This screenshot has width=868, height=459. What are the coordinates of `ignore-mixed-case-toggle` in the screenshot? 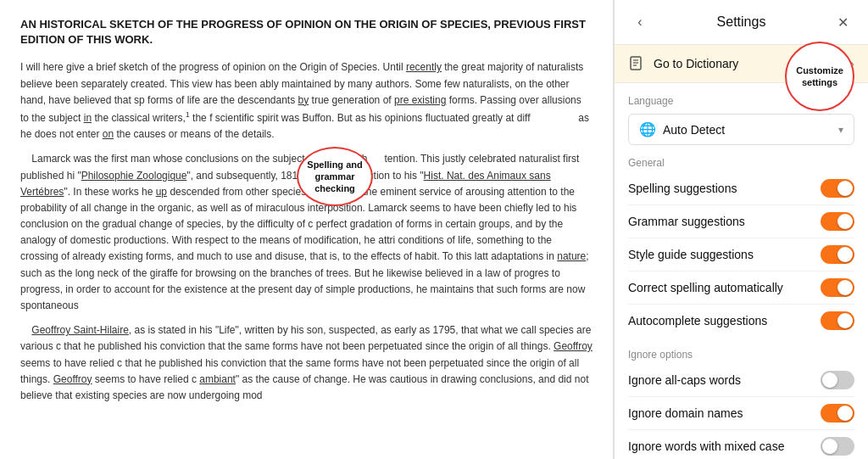 It's located at (837, 446).